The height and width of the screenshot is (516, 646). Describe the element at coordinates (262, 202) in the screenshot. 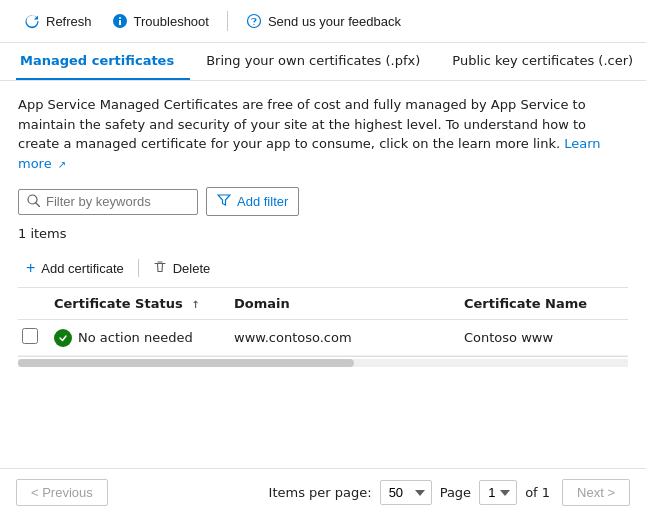

I see `add-filter-label: Add filter` at that location.